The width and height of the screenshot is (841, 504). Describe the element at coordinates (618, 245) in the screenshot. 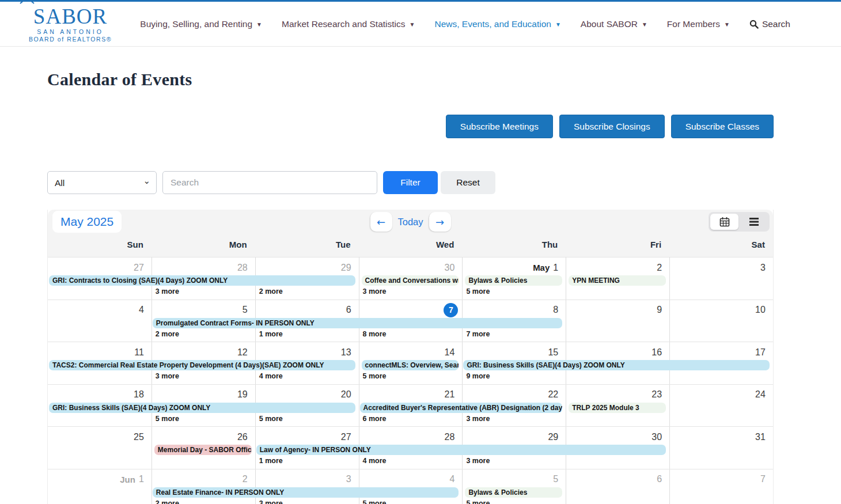

I see `dow-fri: Fri` at that location.